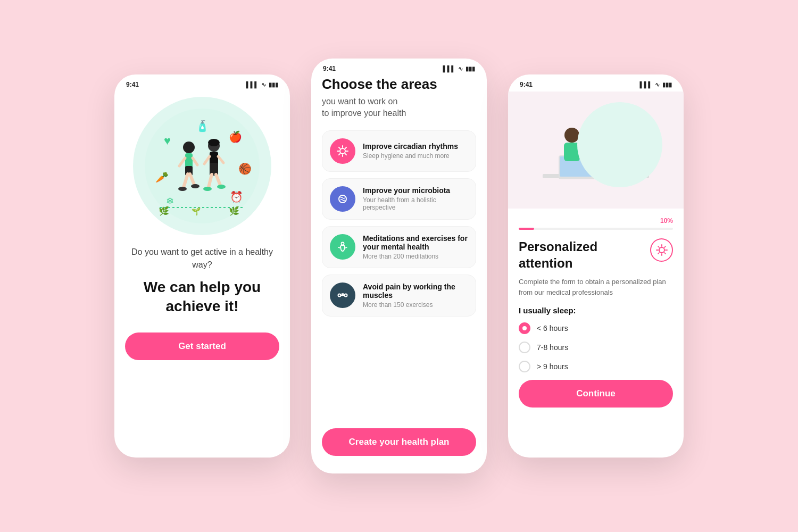 The height and width of the screenshot is (532, 798). Describe the element at coordinates (415, 296) in the screenshot. I see `area-text-3: Avoid pain by working the muscles More t…` at that location.